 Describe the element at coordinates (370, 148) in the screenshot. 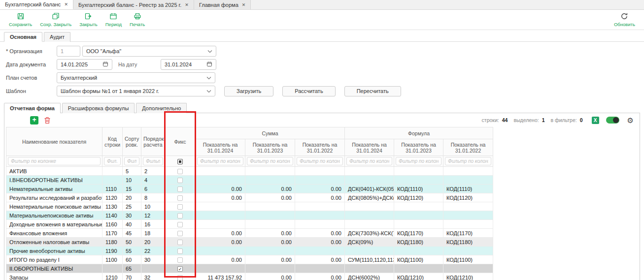

I see `col-header-formula-2024: Показатель на 31.01.2024` at that location.